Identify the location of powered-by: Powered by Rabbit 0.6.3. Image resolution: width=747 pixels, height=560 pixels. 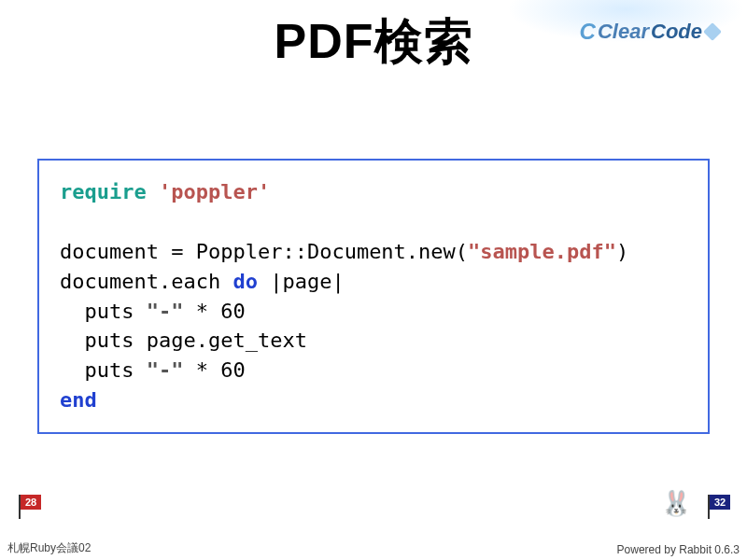
(678, 550).